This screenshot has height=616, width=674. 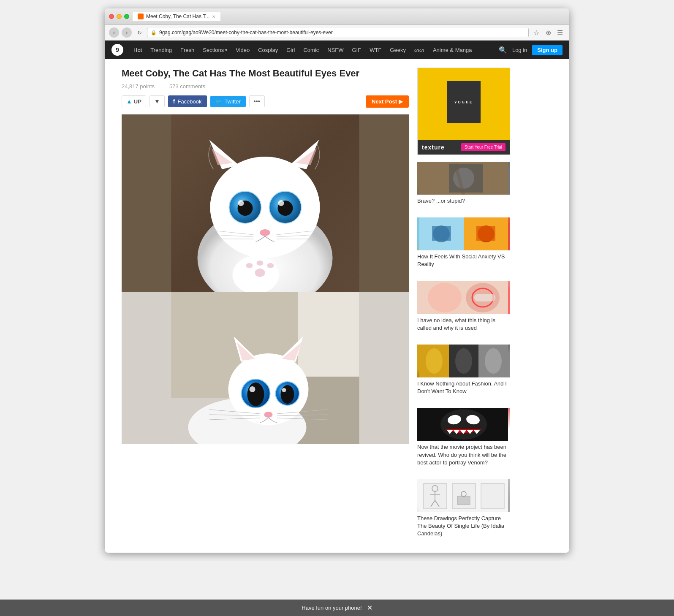 What do you see at coordinates (119, 16) in the screenshot?
I see `minimize-window-button` at bounding box center [119, 16].